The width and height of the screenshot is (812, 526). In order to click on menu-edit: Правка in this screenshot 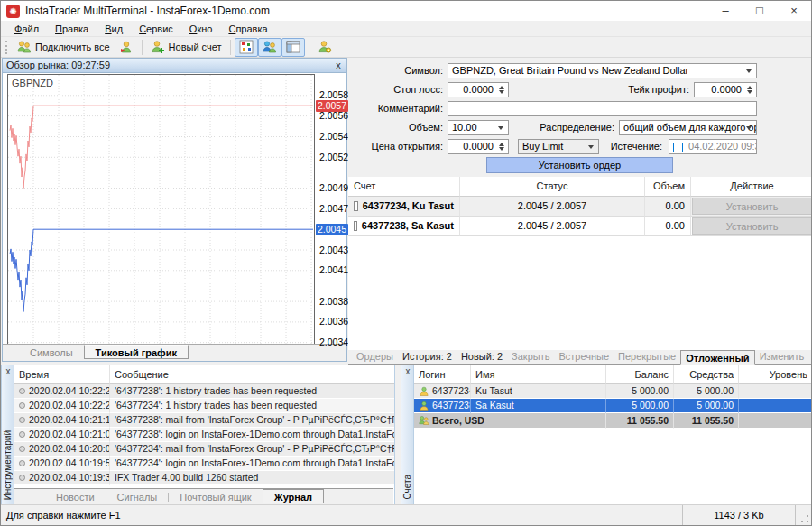, I will do `click(72, 29)`.